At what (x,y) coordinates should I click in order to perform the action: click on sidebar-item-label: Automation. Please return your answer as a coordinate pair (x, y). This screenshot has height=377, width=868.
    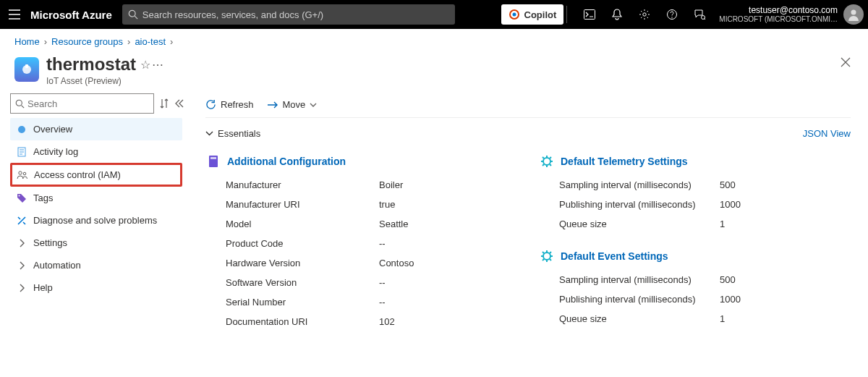
    Looking at the image, I should click on (57, 265).